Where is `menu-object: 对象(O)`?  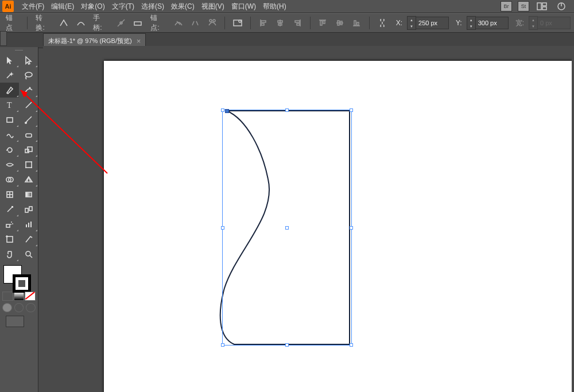 menu-object: 对象(O) is located at coordinates (93, 6).